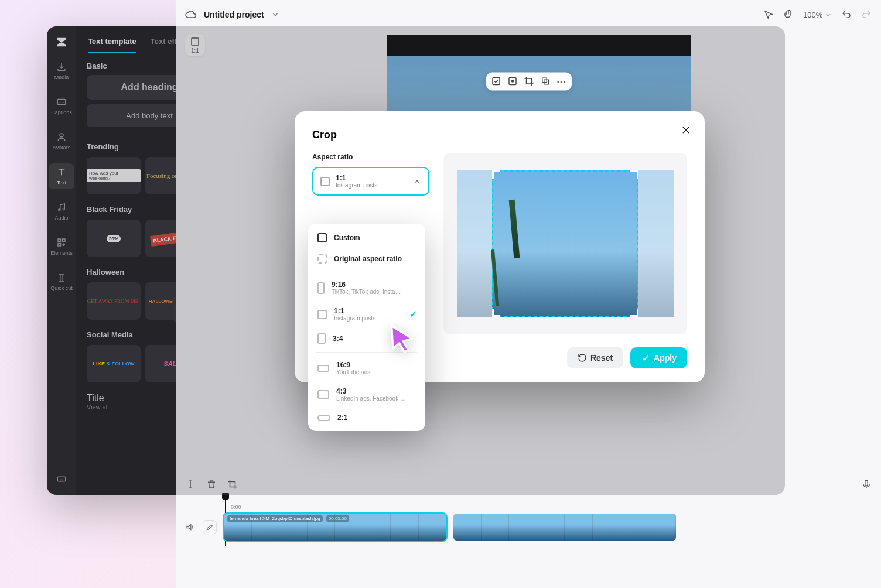 The width and height of the screenshot is (881, 588). What do you see at coordinates (818, 15) in the screenshot?
I see `zoom-level: 100%` at bounding box center [818, 15].